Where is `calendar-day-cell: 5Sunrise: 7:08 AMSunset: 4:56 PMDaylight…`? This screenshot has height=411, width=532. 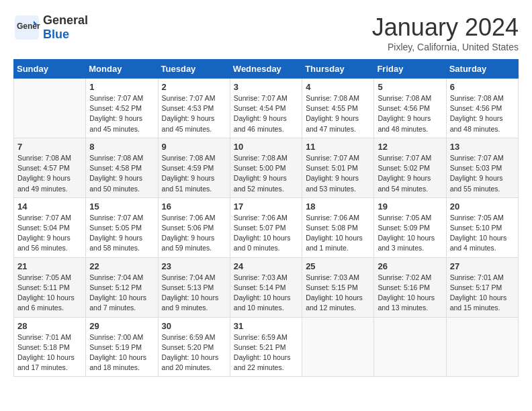 calendar-day-cell: 5Sunrise: 7:08 AMSunset: 4:56 PMDaylight… is located at coordinates (410, 109).